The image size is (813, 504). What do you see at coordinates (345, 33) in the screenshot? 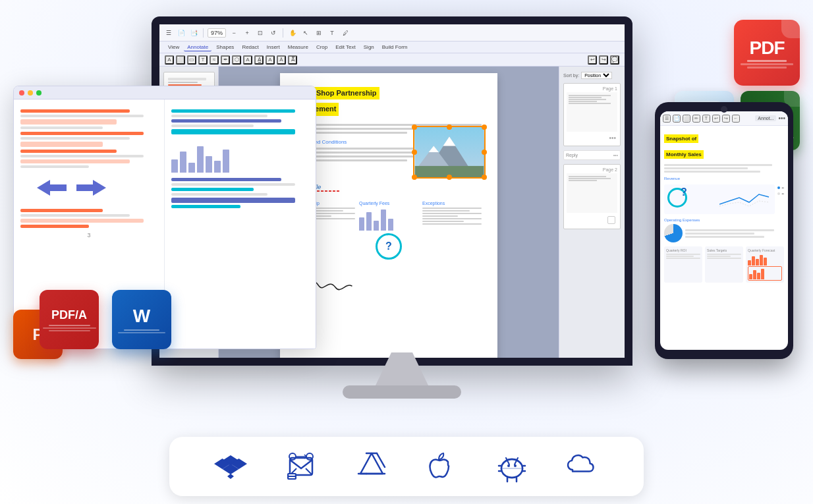
I see `highlight-icon: 🖊` at bounding box center [345, 33].